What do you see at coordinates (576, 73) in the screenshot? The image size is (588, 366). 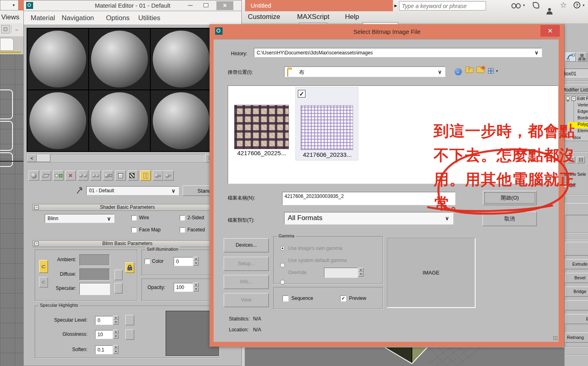 I see `object-name-field: Box01` at bounding box center [576, 73].